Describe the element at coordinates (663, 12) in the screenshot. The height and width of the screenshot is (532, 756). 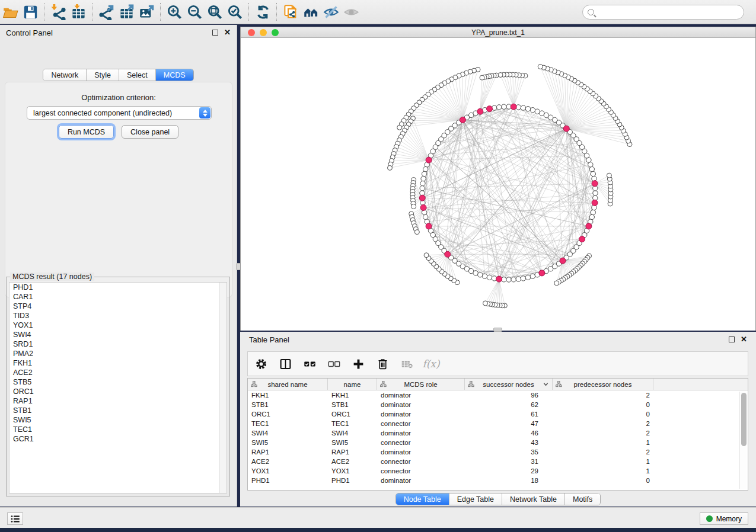
I see `search-field` at that location.